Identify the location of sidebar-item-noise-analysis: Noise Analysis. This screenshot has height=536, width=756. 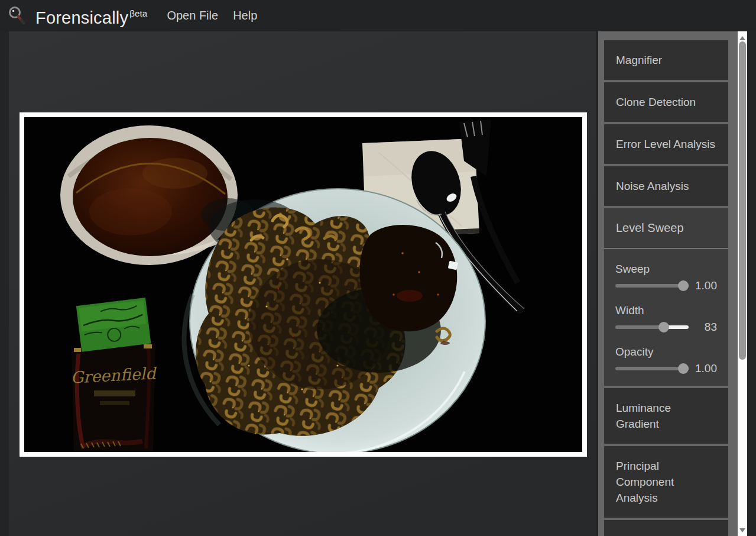
(666, 186).